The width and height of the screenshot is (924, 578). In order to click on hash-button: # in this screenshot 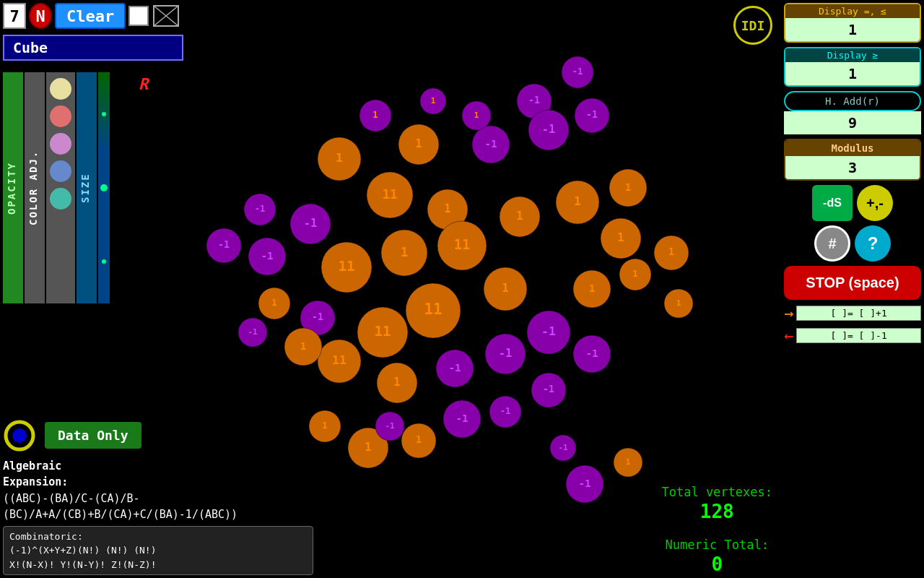, I will do `click(832, 243)`.